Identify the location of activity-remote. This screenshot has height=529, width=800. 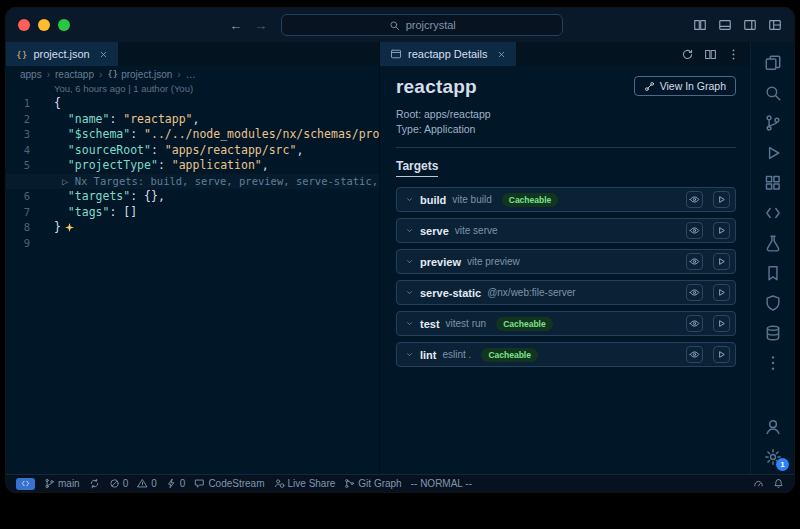
(773, 213).